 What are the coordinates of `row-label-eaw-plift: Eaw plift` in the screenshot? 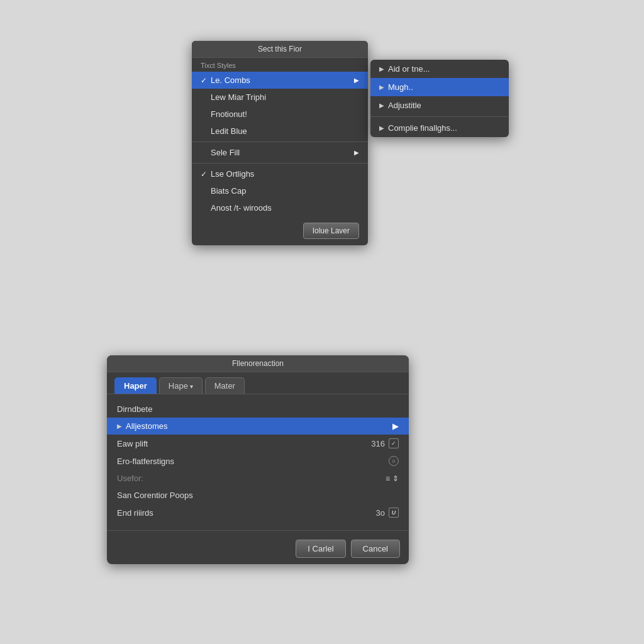 It's located at (244, 444).